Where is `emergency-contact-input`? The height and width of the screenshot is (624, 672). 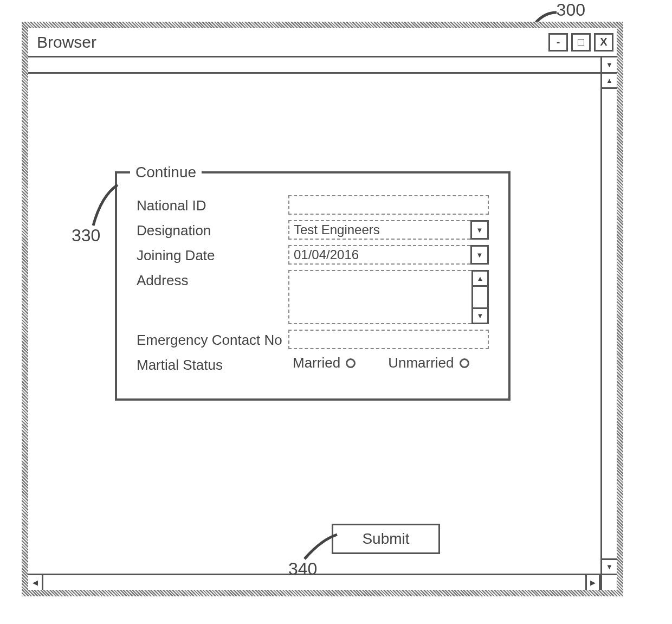 emergency-contact-input is located at coordinates (389, 339).